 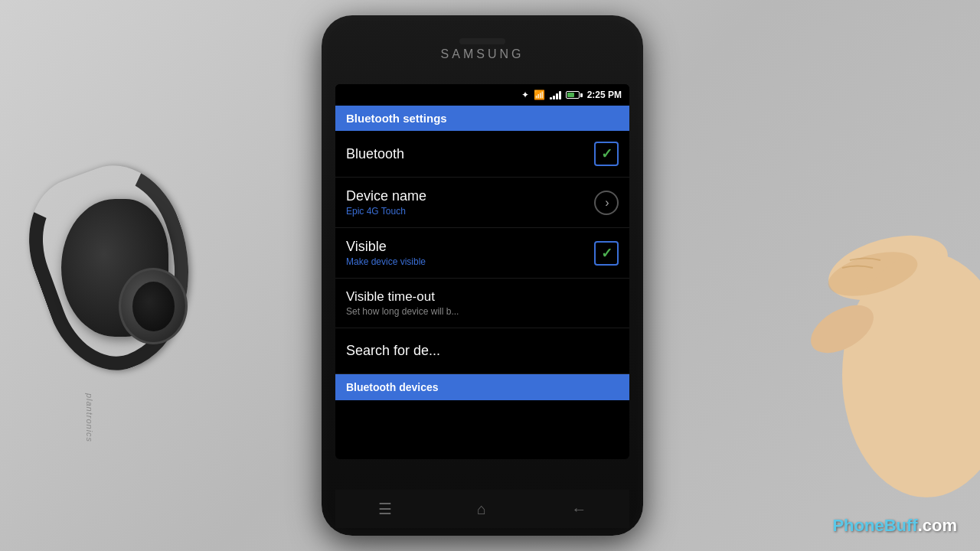 I want to click on settings-item-visible-left: Visible Make device visible, so click(x=470, y=253).